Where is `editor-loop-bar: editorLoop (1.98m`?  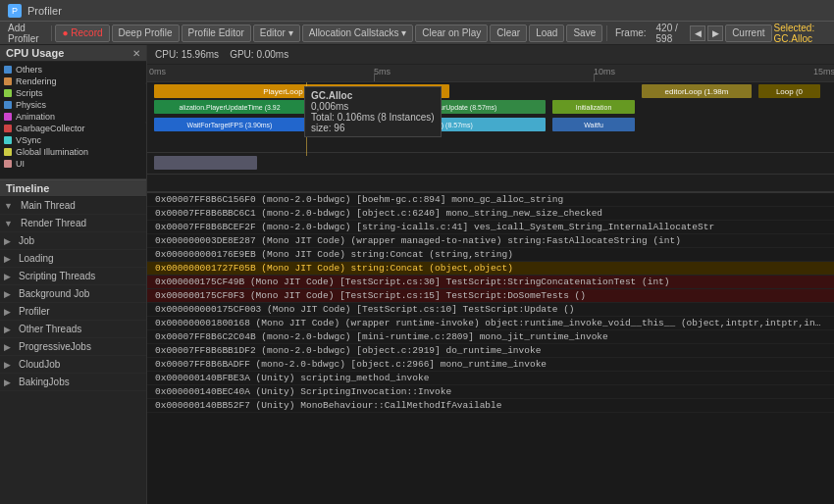
editor-loop-bar: editorLoop (1.98m is located at coordinates (697, 91).